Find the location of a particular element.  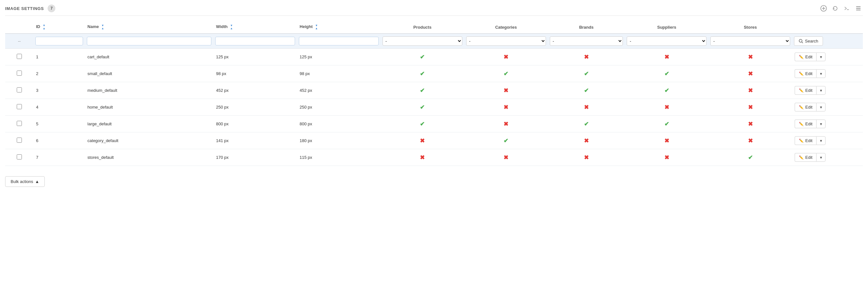

filter-id-cell is located at coordinates (59, 41).